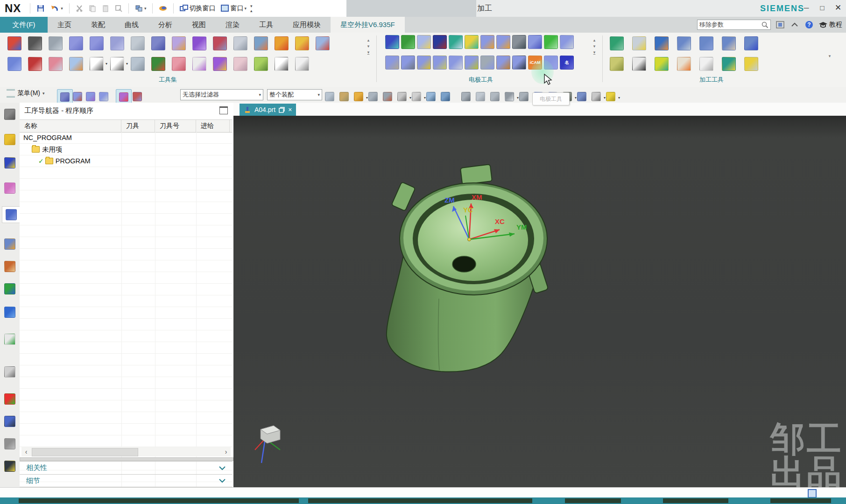  What do you see at coordinates (41, 8) in the screenshot?
I see `save-icon` at bounding box center [41, 8].